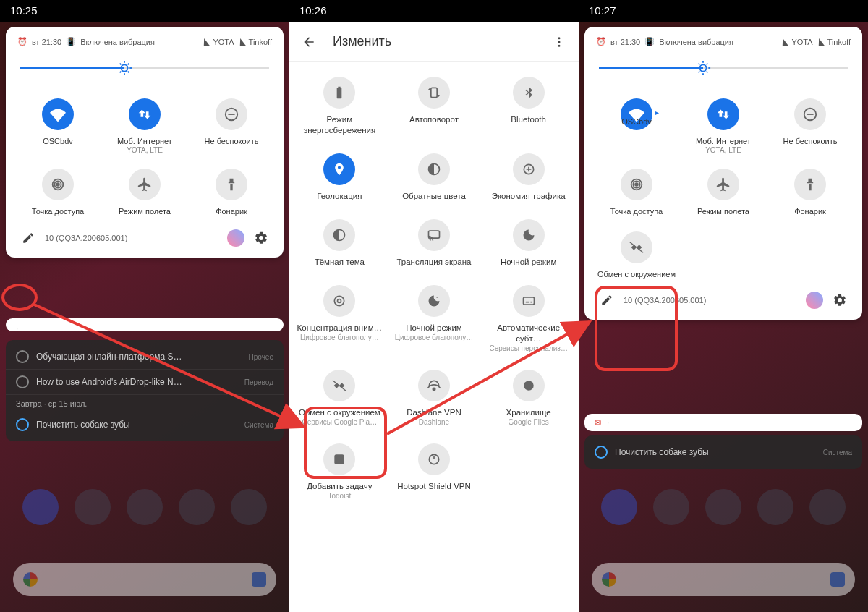  What do you see at coordinates (58, 114) in the screenshot?
I see `wifi-icon` at bounding box center [58, 114].